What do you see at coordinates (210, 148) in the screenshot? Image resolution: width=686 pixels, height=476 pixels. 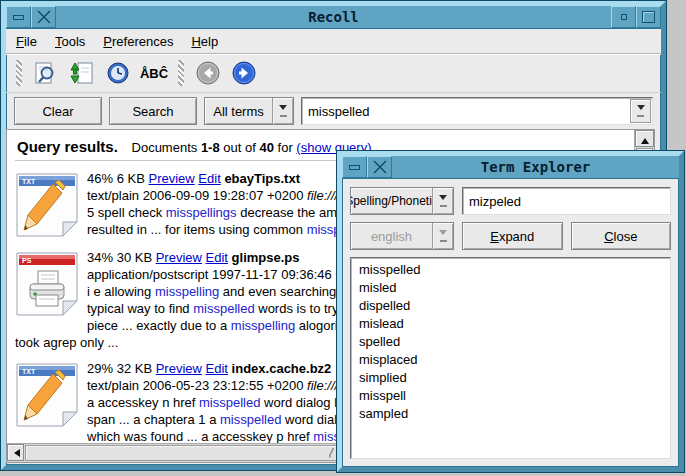 I see `documents-range: 1-8` at bounding box center [210, 148].